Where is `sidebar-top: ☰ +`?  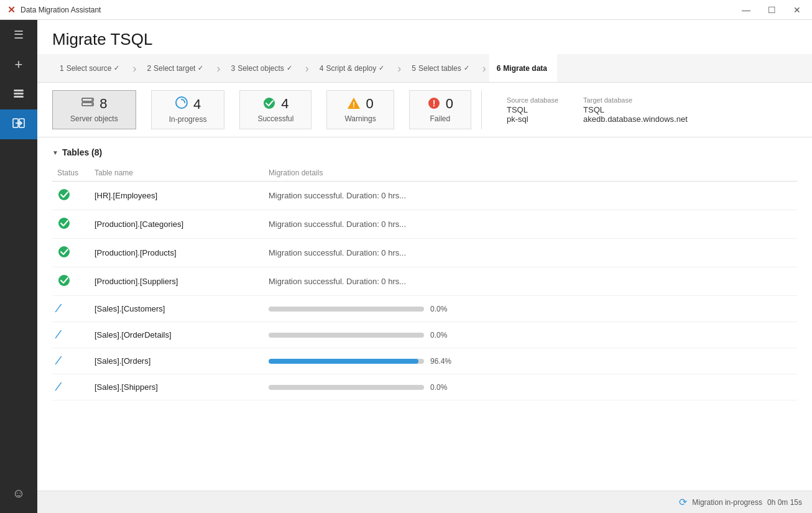
sidebar-top: ☰ + is located at coordinates (19, 80).